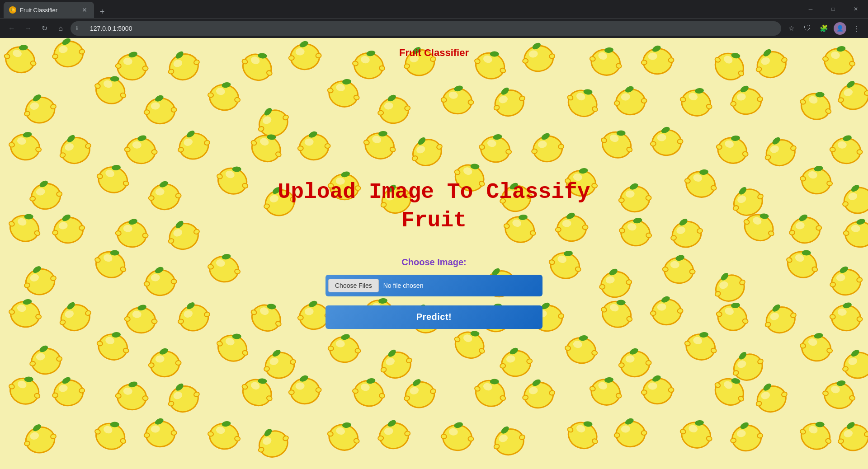  I want to click on address-bar-input-wrapper: ℹ, so click(426, 28).